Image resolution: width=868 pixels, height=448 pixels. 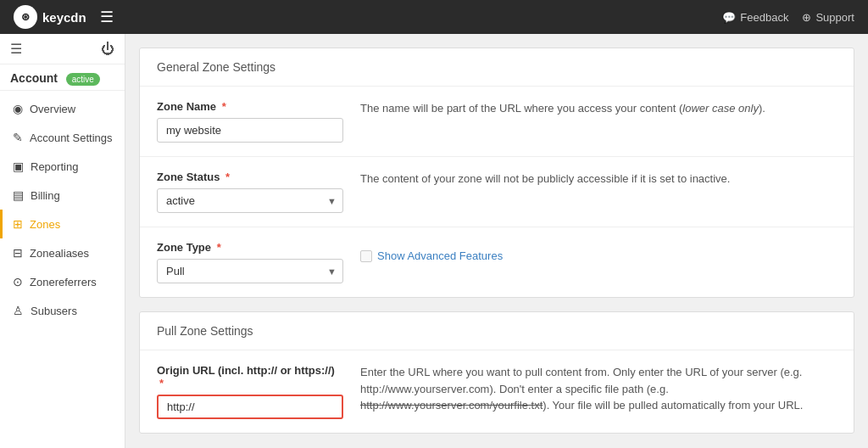 What do you see at coordinates (108, 49) in the screenshot?
I see `sidebar-power-icon: ⏻` at bounding box center [108, 49].